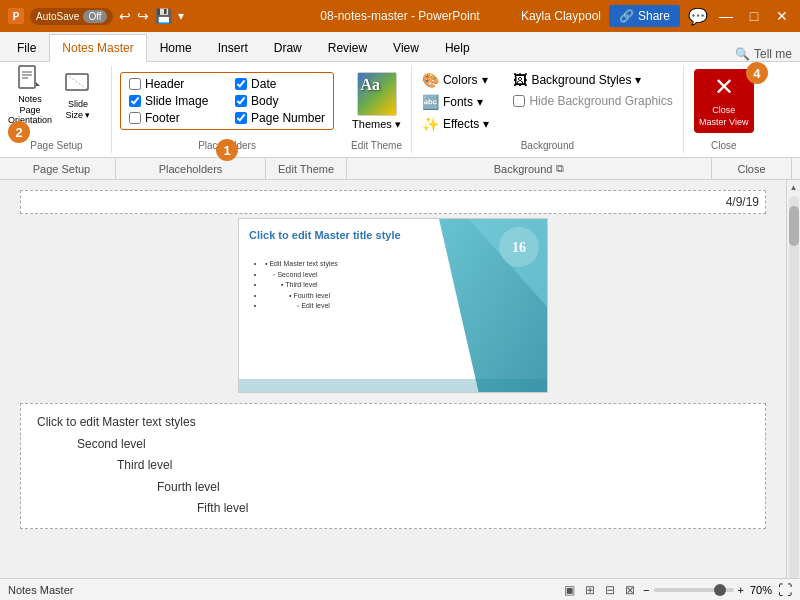 Image resolution: width=800 pixels, height=600 pixels. I want to click on zoom-level: 70%, so click(761, 590).